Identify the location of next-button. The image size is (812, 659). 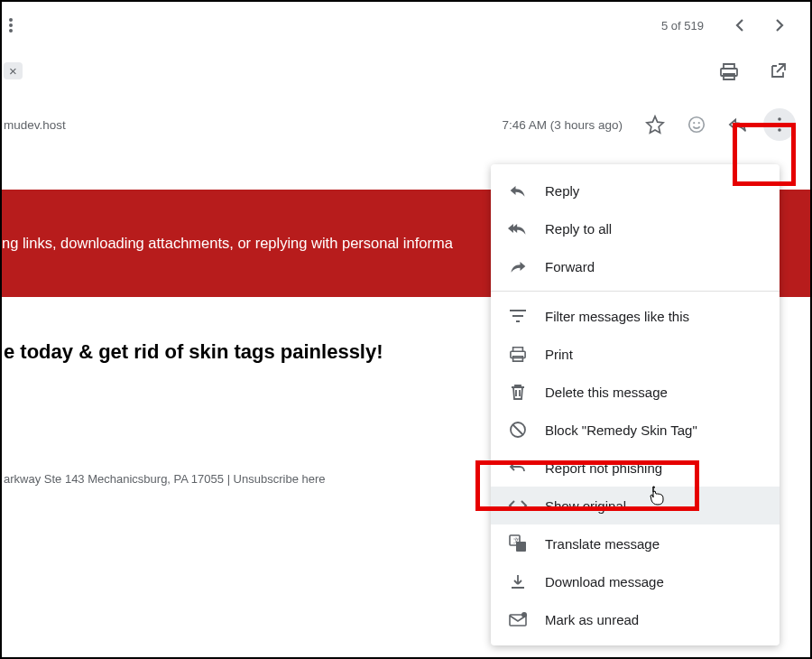
(780, 25).